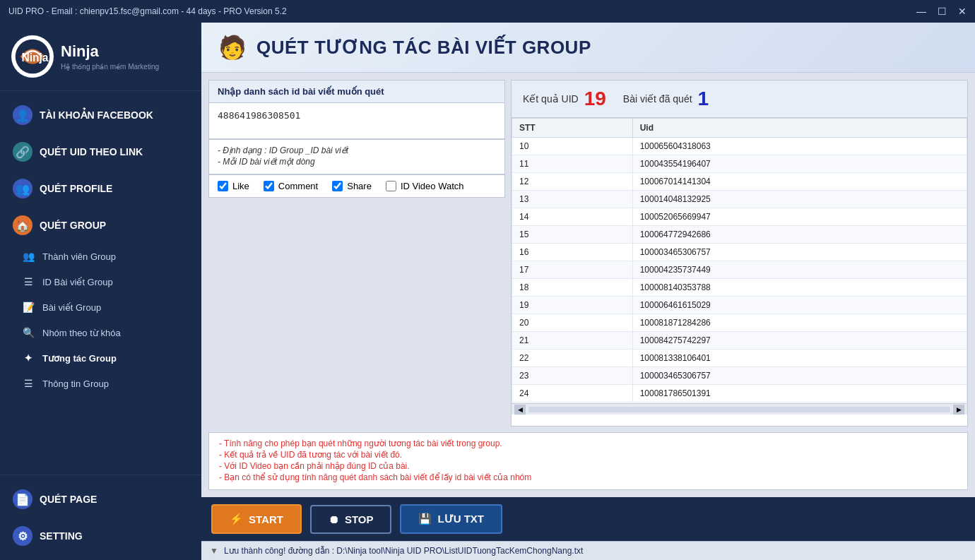  What do you see at coordinates (232, 47) in the screenshot?
I see `header-icon: 🧑` at bounding box center [232, 47].